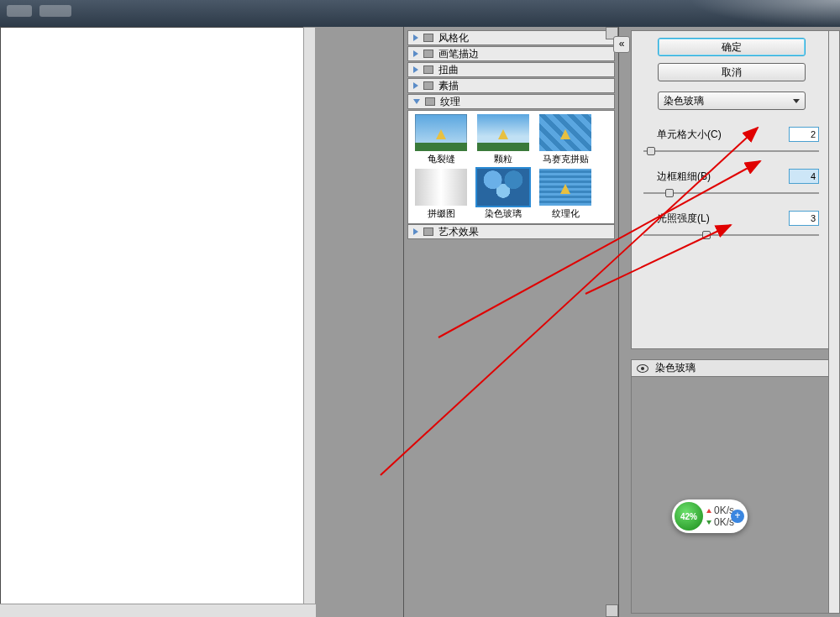 This screenshot has width=840, height=617. Describe the element at coordinates (709, 522) in the screenshot. I see `download-icon` at that location.